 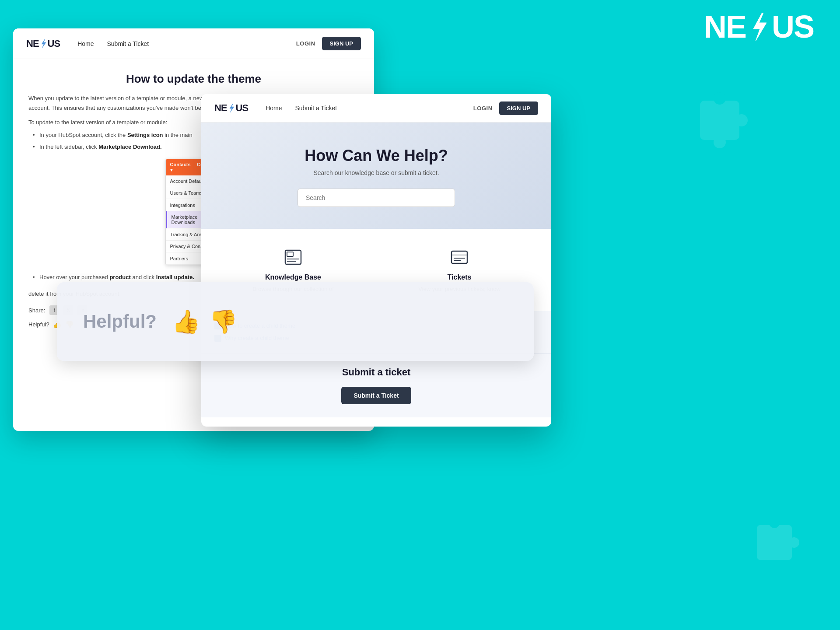 I want to click on help-nav-submit-ticket-link: Submit a Ticket, so click(x=316, y=108).